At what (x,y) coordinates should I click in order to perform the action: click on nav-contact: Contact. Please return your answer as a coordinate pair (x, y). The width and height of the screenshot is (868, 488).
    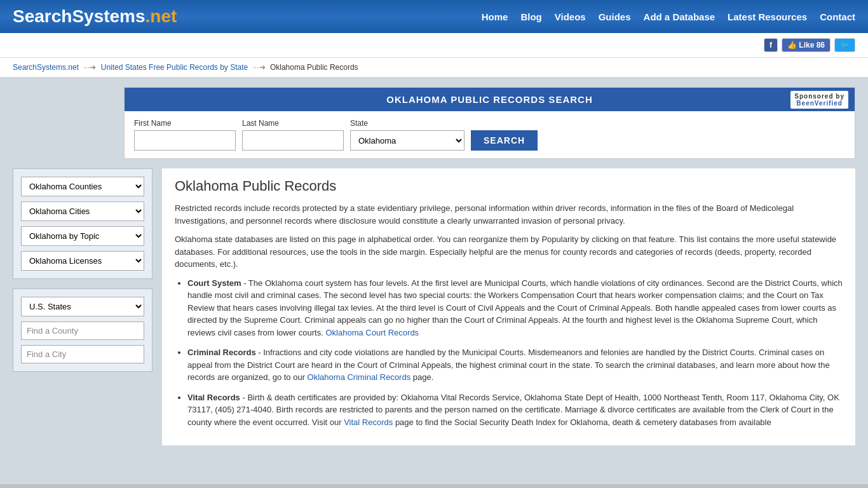
    Looking at the image, I should click on (837, 17).